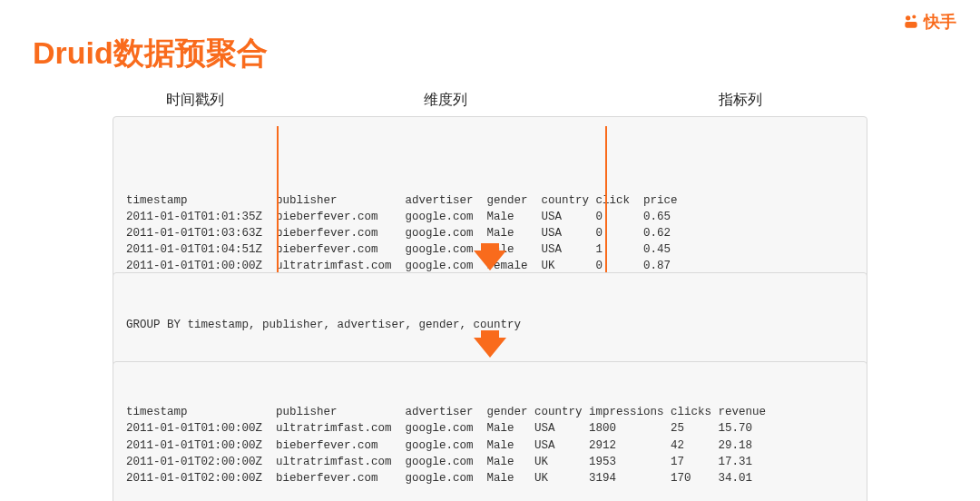 The height and width of the screenshot is (501, 980). I want to click on brand-text: 快手, so click(940, 22).